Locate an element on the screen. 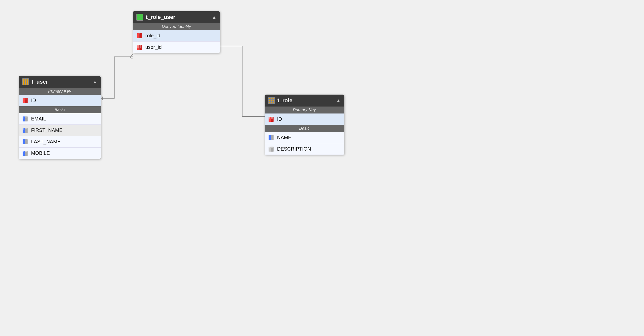 The width and height of the screenshot is (644, 336). field-name-t_user-id: ID is located at coordinates (34, 101).